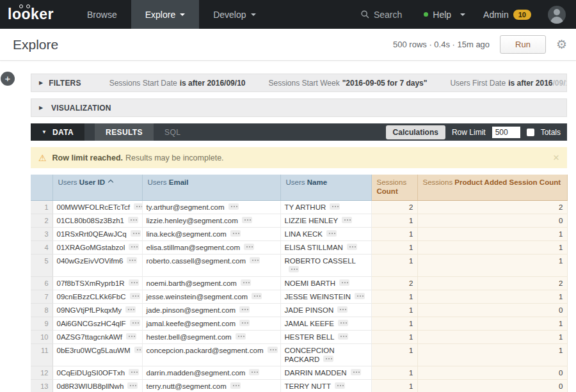 The image size is (576, 392). Describe the element at coordinates (44, 132) in the screenshot. I see `section-expanded-caret-icon: ▼` at that location.